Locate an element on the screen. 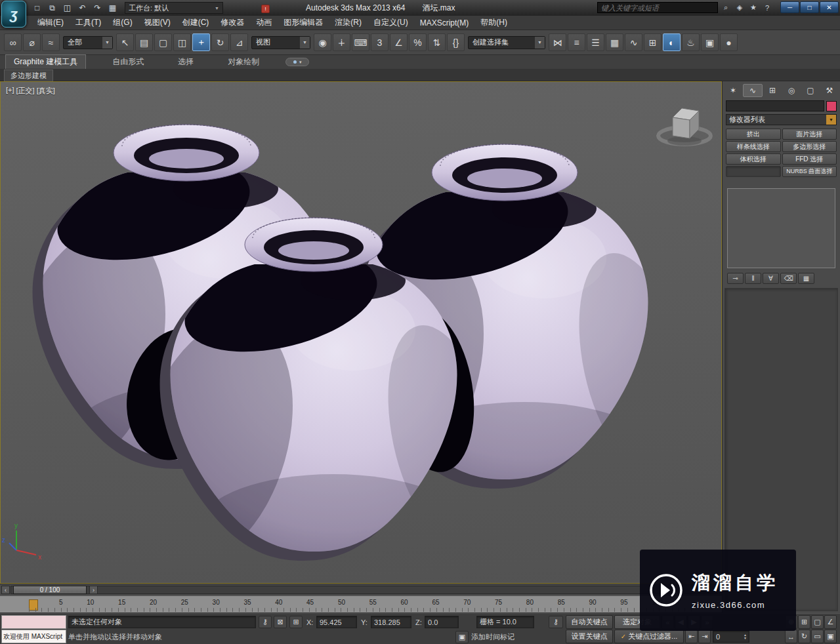 This screenshot has width=840, height=644. angle-snap-icon: ∠ is located at coordinates (399, 42).